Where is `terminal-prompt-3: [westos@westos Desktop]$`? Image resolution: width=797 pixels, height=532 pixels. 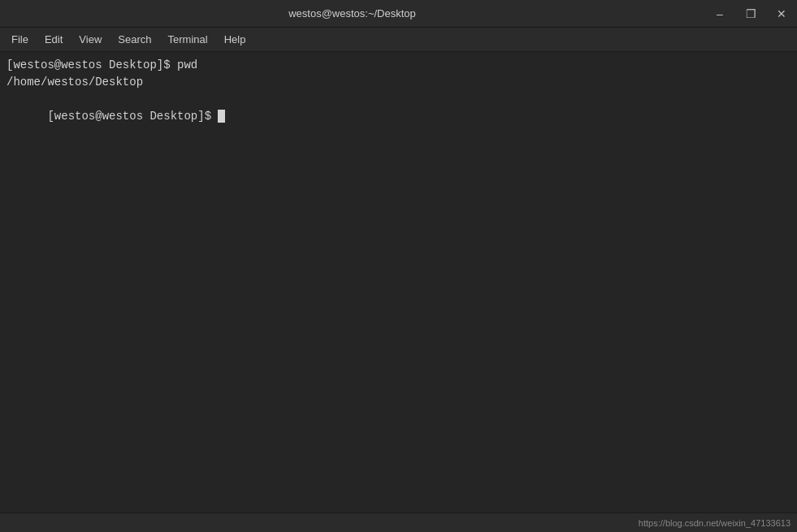 terminal-prompt-3: [westos@westos Desktop]$ is located at coordinates (132, 116).